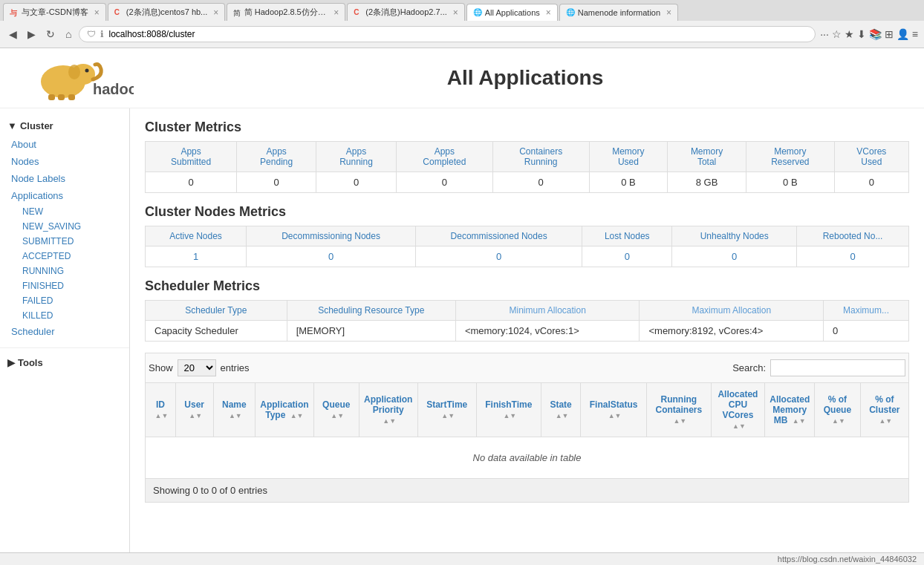 The height and width of the screenshot is (565, 924). What do you see at coordinates (707, 183) in the screenshot?
I see `val-memory-total: 8 GB` at bounding box center [707, 183].